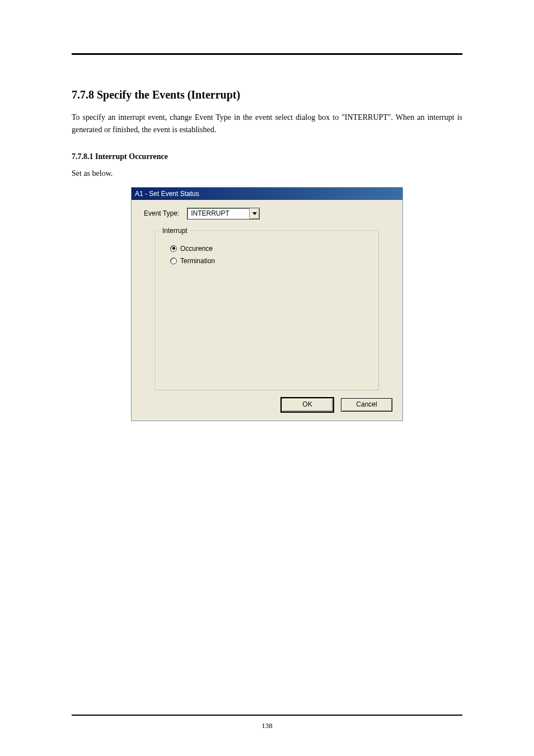  Describe the element at coordinates (267, 95) in the screenshot. I see `section-heading: 7.7.8 Specify the Events (Interrupt)` at that location.